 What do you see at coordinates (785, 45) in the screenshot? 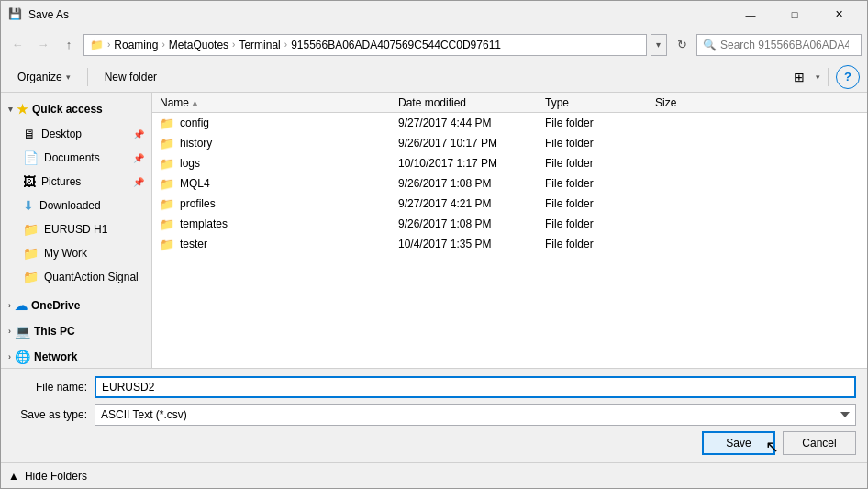
I see `search-input` at bounding box center [785, 45].